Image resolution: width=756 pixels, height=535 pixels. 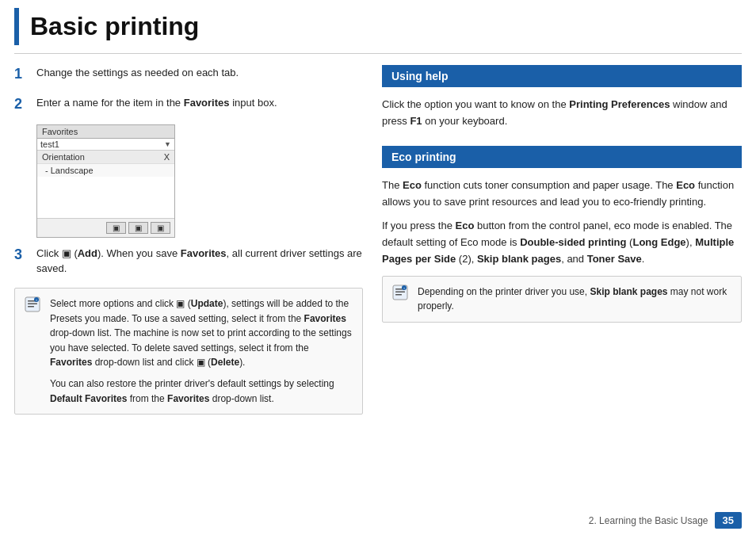 I want to click on note-icon-left: i, so click(x=33, y=306).